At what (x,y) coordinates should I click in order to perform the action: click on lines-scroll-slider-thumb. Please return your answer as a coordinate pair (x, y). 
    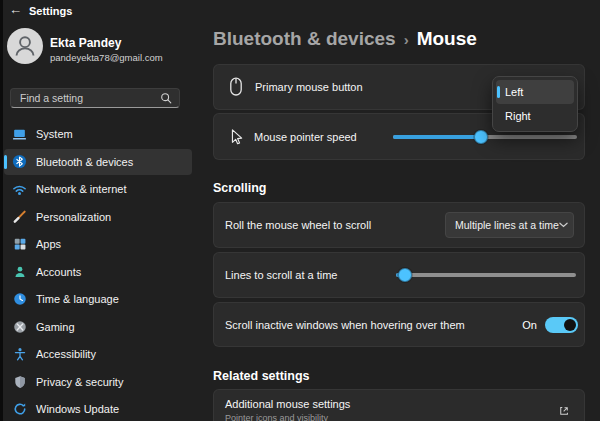
    Looking at the image, I should click on (405, 275).